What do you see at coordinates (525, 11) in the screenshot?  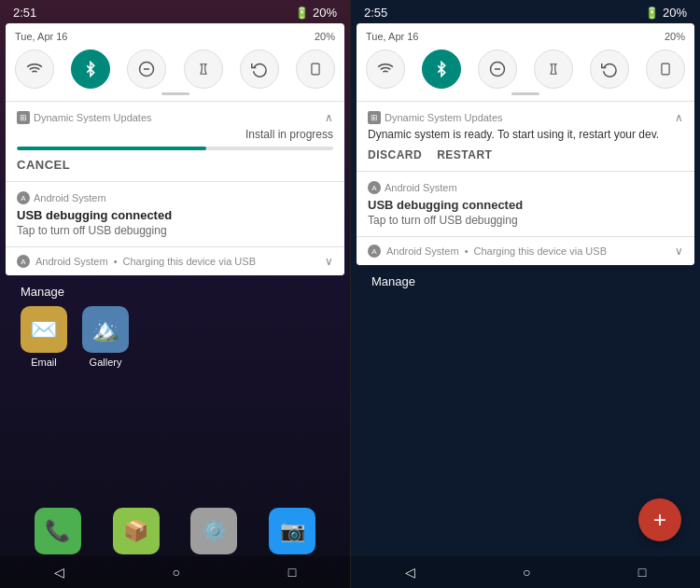 I see `status-bar-right: 2:55 🔋 20%` at bounding box center [525, 11].